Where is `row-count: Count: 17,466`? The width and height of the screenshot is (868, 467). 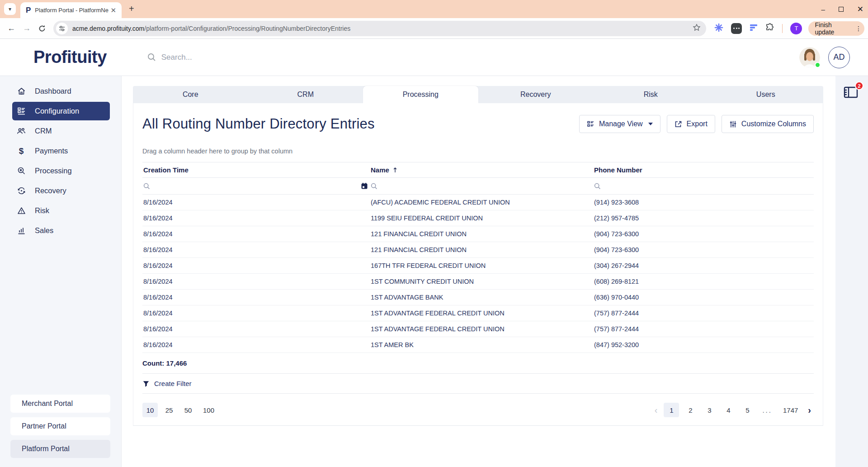 row-count: Count: 17,466 is located at coordinates (478, 363).